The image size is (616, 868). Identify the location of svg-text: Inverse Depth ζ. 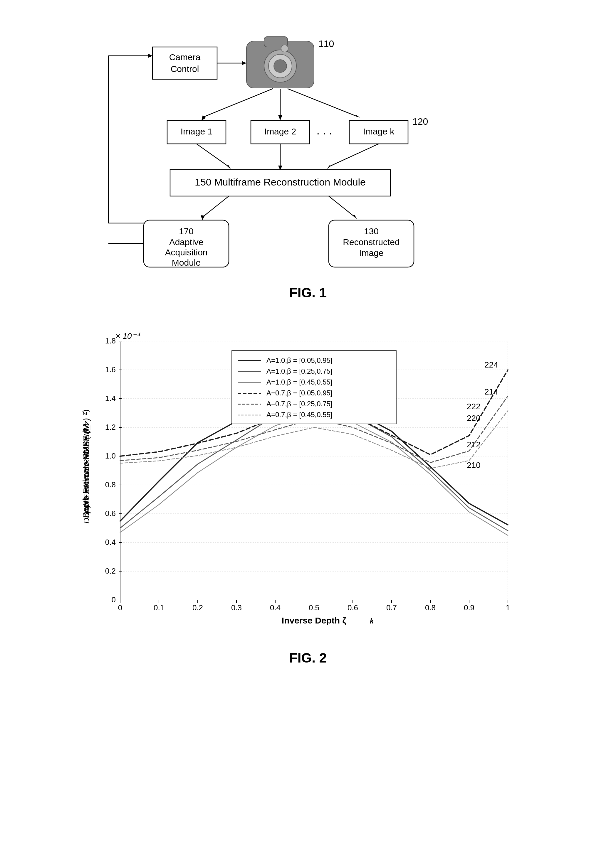
(314, 620).